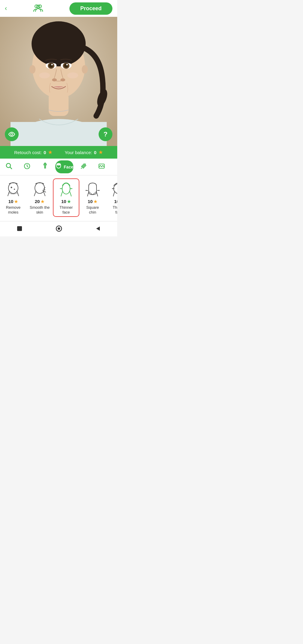  What do you see at coordinates (102, 167) in the screenshot?
I see `tab-image` at bounding box center [102, 167].